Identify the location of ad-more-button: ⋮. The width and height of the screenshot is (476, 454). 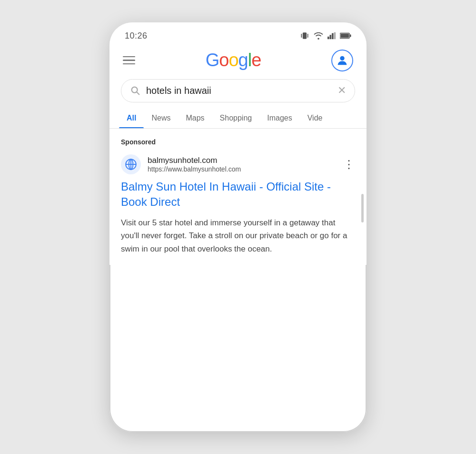
(349, 164).